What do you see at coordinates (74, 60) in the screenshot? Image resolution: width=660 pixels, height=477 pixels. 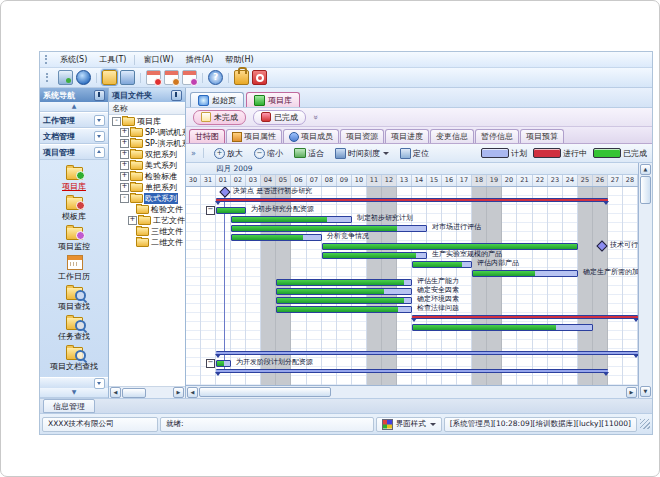 I see `menu-item: 系统(S)` at bounding box center [74, 60].